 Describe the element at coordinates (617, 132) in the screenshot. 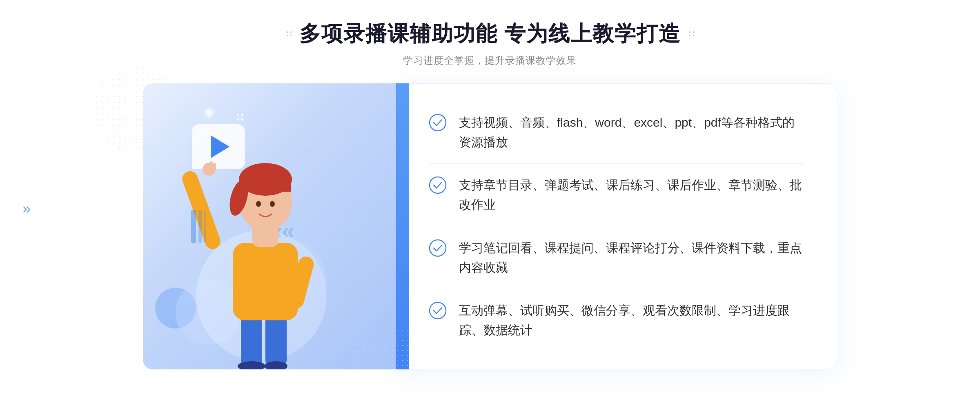

I see `feature-item-1: 支持视频、音频、flash、word、excel、ppt、pdf等各种格式的资源…` at that location.